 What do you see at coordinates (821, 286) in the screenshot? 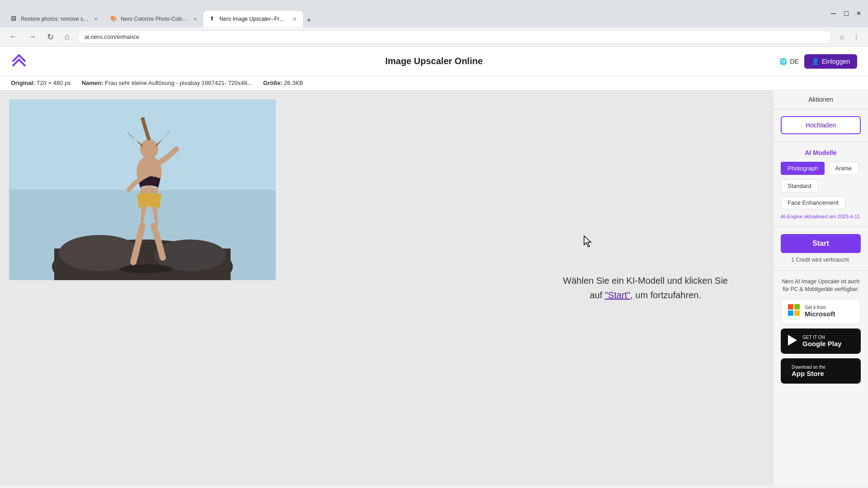
I see `store-section-text: Nero AI Image Upscaler ist auch für PC &…` at bounding box center [821, 286].